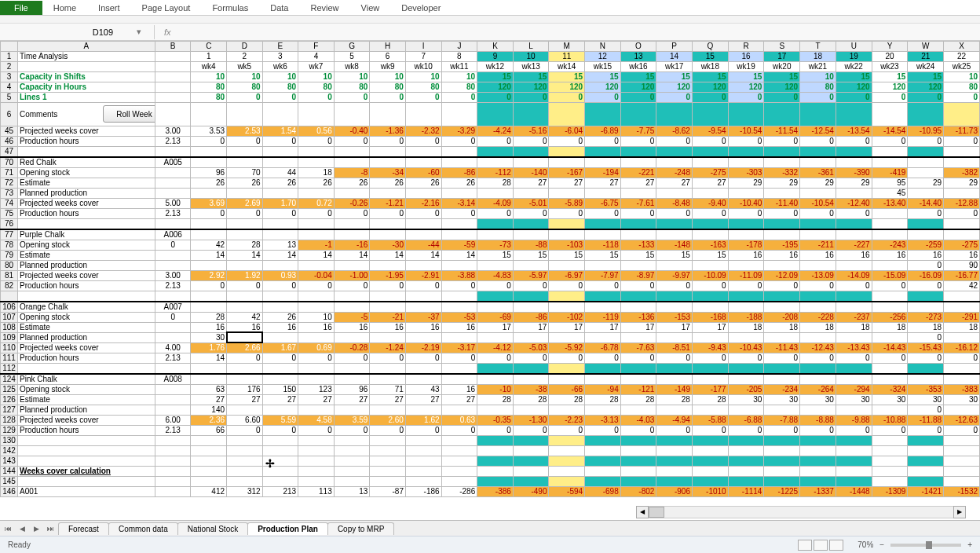 This screenshot has width=980, height=553. I want to click on sheet-nav: ⏮ ◀ ▶ ⏭, so click(29, 529).